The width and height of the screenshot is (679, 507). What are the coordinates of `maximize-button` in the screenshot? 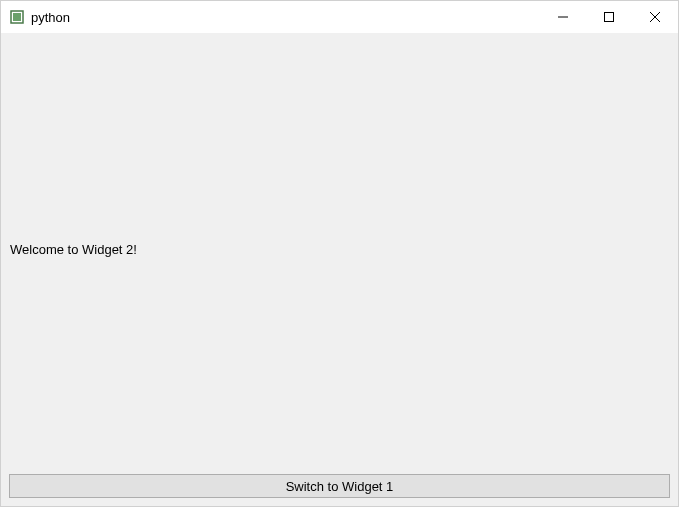 It's located at (609, 17).